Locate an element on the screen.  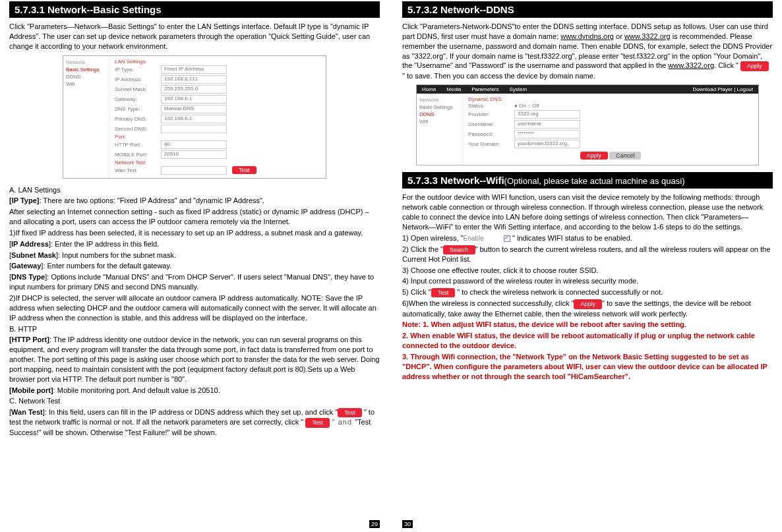
page-number: 30 is located at coordinates (407, 524).